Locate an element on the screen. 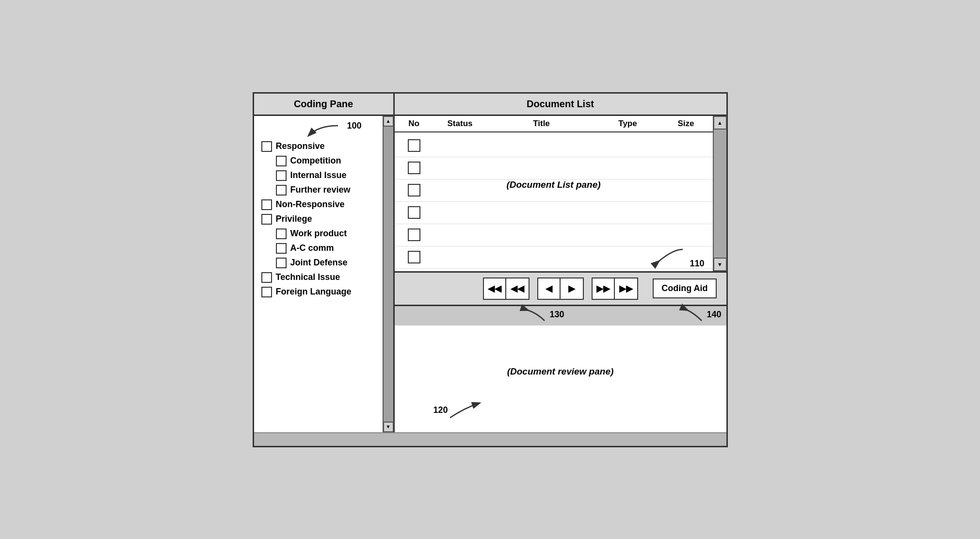 The image size is (980, 539). nav-first2-btn: ◀◀ is located at coordinates (517, 289).